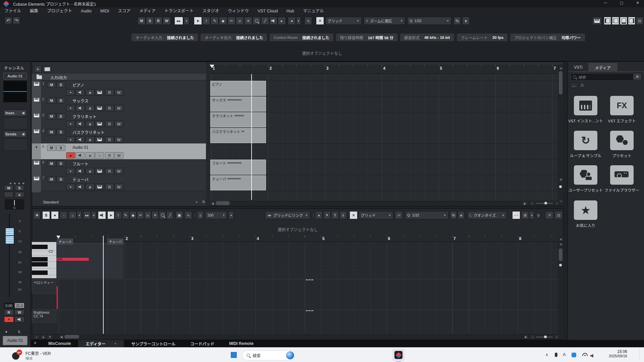 The width and height of the screenshot is (644, 362). What do you see at coordinates (453, 215) in the screenshot?
I see `editor-swing-button: %` at bounding box center [453, 215].